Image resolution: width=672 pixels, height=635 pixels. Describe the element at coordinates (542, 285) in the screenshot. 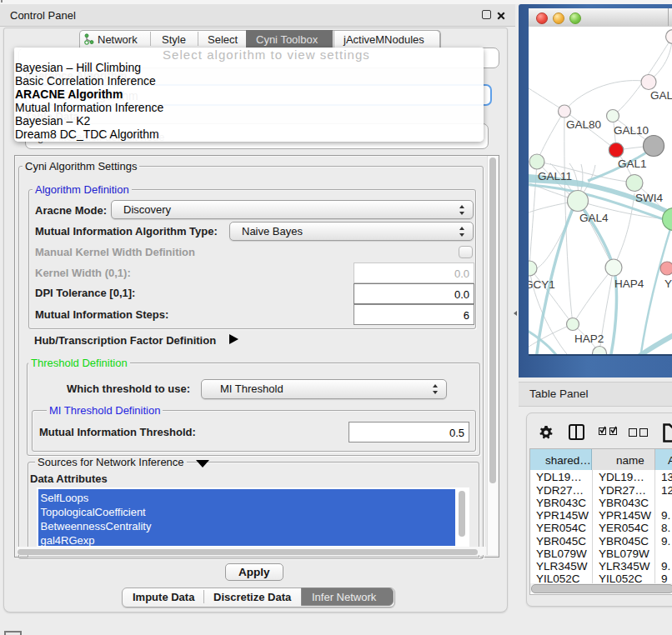

I see `svg-text: GCY1` at that location.